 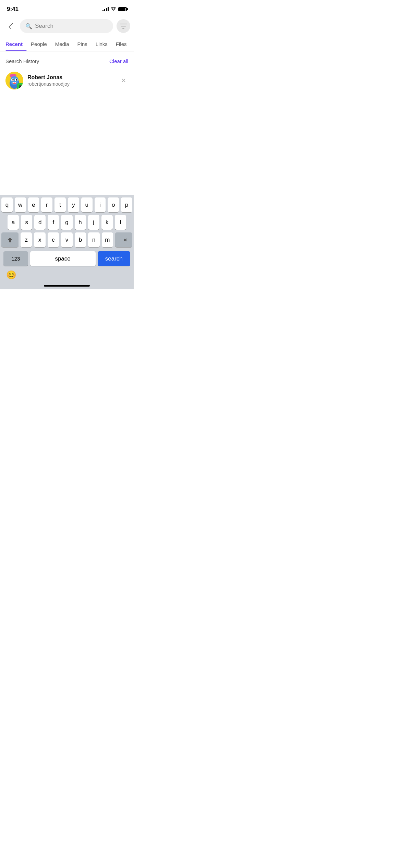 I want to click on space-key: space, so click(x=63, y=258).